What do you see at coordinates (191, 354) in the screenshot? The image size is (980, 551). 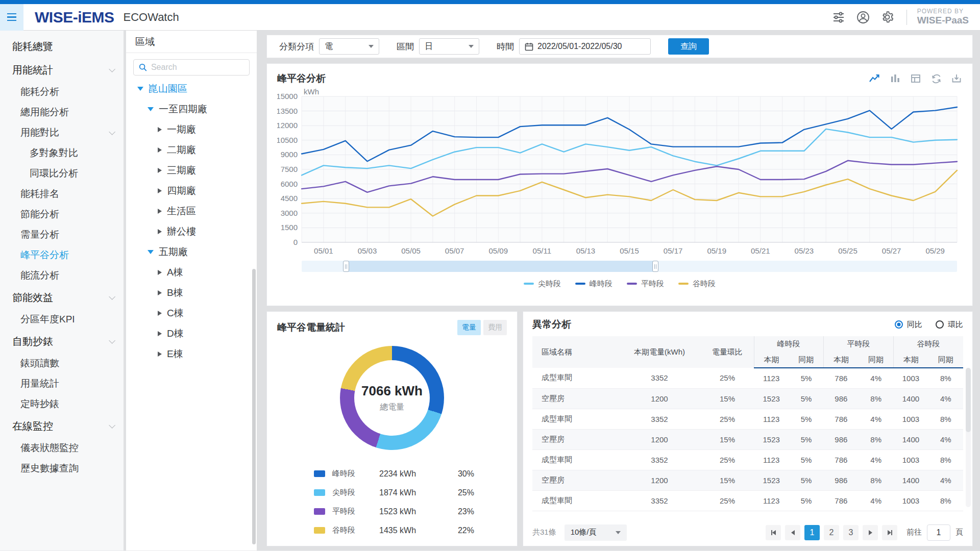 I see `tree-node-E棟: E棟` at bounding box center [191, 354].